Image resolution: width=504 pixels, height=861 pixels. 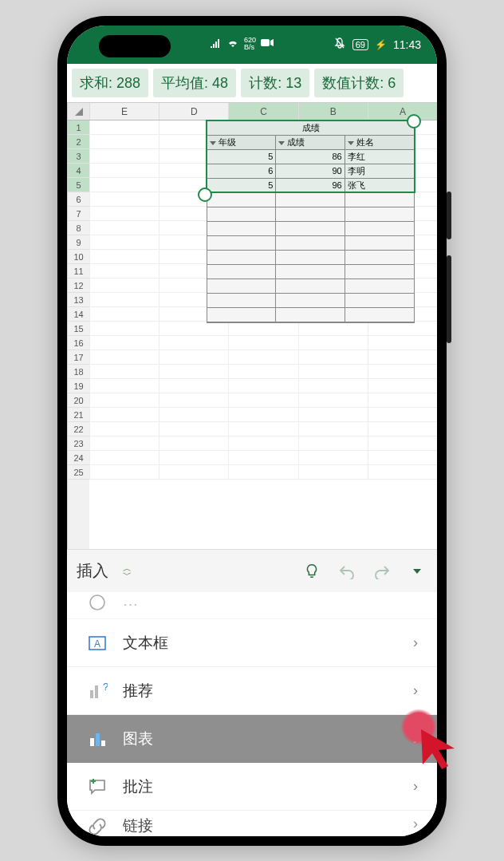 What do you see at coordinates (312, 571) in the screenshot?
I see `lightbulb-icon` at bounding box center [312, 571].